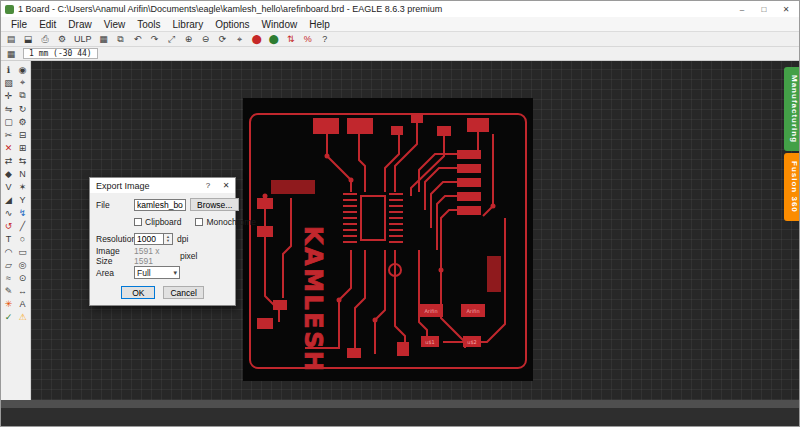 This screenshot has width=800, height=427. I want to click on dialog-title-bar: Export Image ? ✕, so click(162, 186).